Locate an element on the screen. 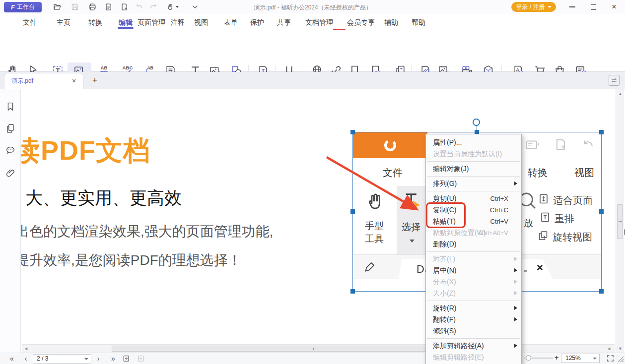  bookmarks-panel-icon is located at coordinates (10, 107).